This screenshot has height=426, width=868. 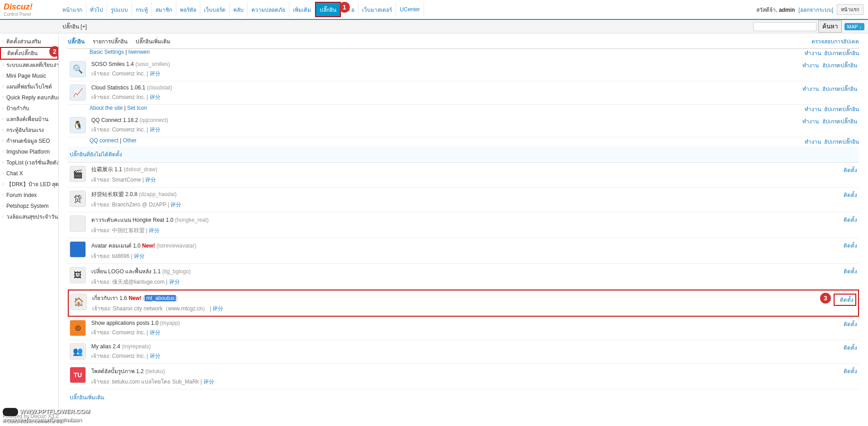 I want to click on sidebar-item-8: กระทู้อันร้อนแรง, so click(x=29, y=130).